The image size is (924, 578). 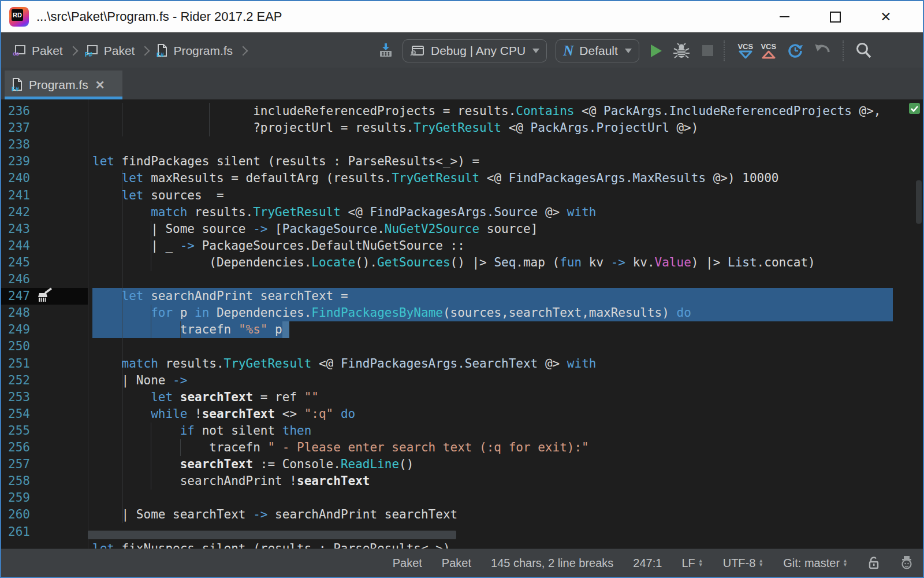 I want to click on inspection-profile-icon, so click(x=907, y=563).